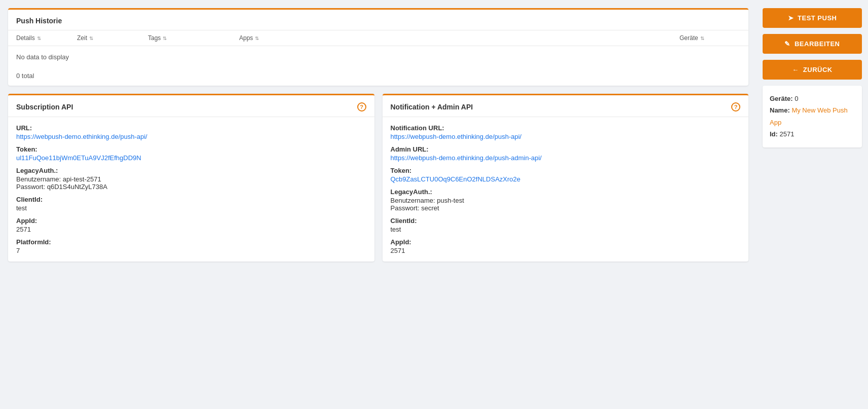 This screenshot has height=409, width=868. I want to click on edit-icon: ✎, so click(787, 44).